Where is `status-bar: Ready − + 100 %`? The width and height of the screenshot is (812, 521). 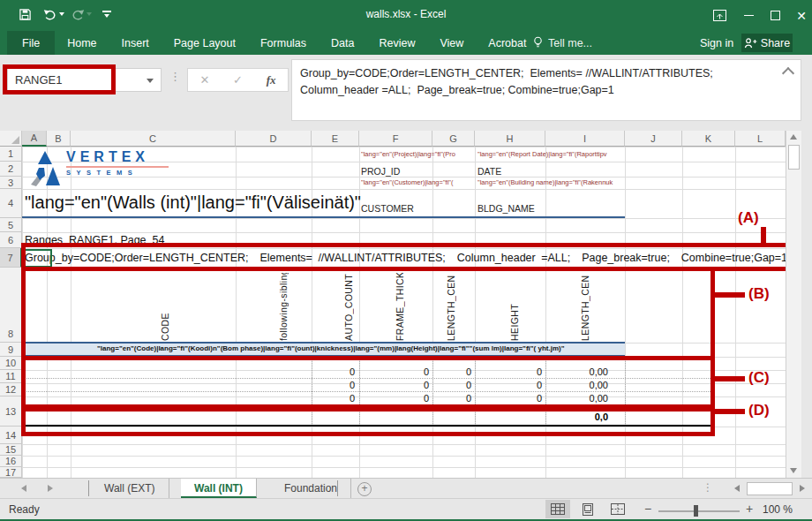
status-bar: Ready − + 100 % is located at coordinates (406, 509).